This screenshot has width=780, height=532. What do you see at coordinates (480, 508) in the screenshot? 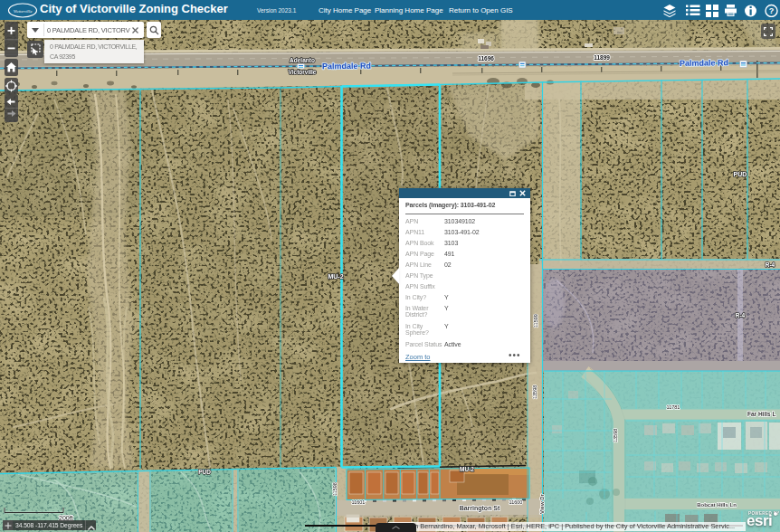
I see `svg-text: Barrington St` at bounding box center [480, 508].